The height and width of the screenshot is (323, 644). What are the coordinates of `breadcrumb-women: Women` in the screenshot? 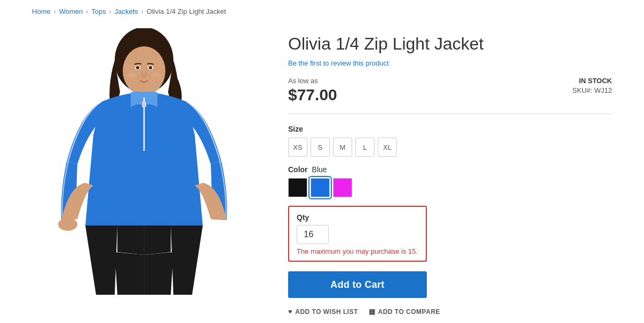 It's located at (71, 12).